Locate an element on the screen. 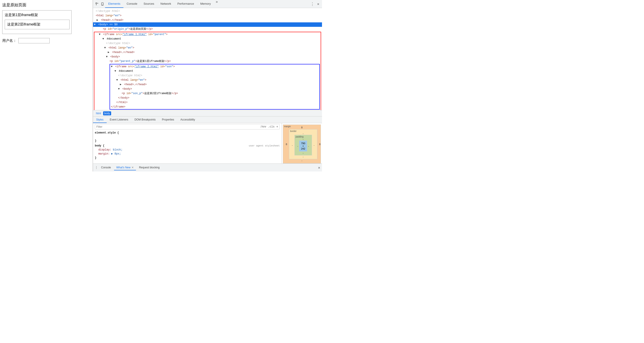 The width and height of the screenshot is (644, 343). styles-filter-input is located at coordinates (177, 127).